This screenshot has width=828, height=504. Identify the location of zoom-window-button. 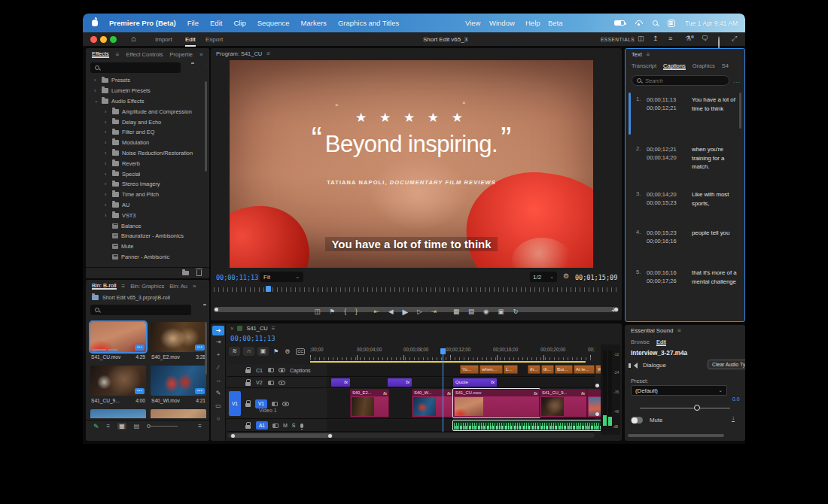
(113, 39).